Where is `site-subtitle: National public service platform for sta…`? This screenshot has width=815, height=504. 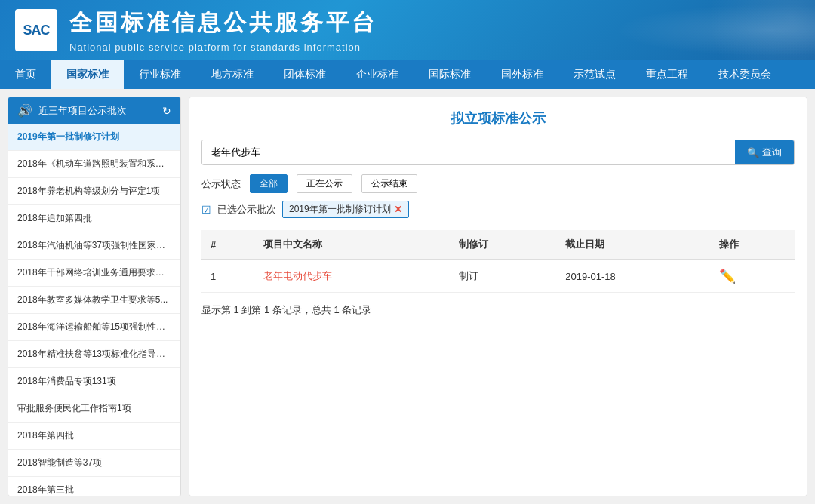 site-subtitle: National public service platform for sta… is located at coordinates (223, 47).